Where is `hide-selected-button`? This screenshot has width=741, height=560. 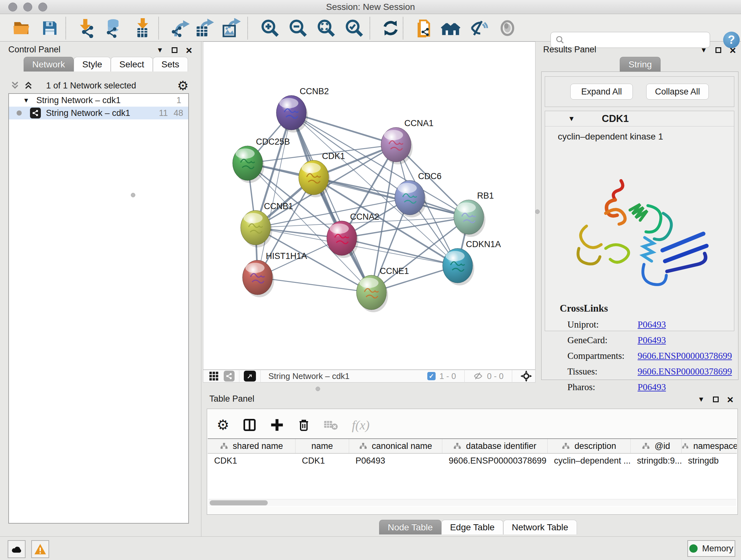 hide-selected-button is located at coordinates (479, 28).